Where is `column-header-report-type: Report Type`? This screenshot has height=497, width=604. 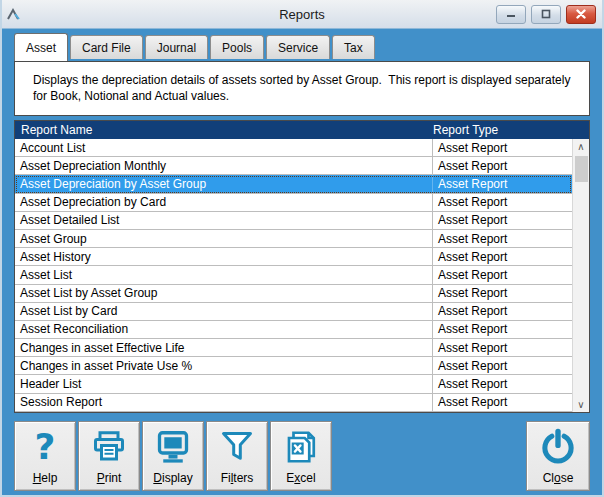 column-header-report-type: Report Type is located at coordinates (511, 130).